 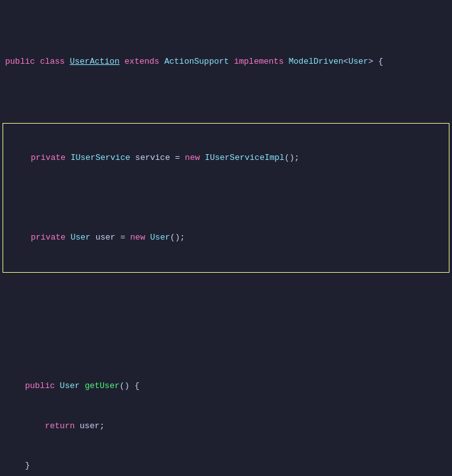 I want to click on line-4-blank, so click(x=226, y=198).